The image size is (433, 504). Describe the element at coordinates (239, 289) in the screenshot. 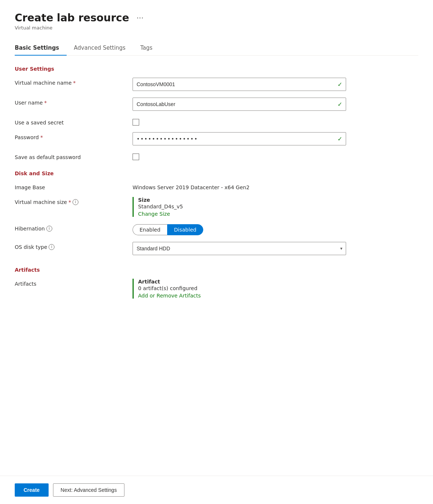

I see `artifacts-control: Artifact 0 artifact(s) configured Add or…` at that location.